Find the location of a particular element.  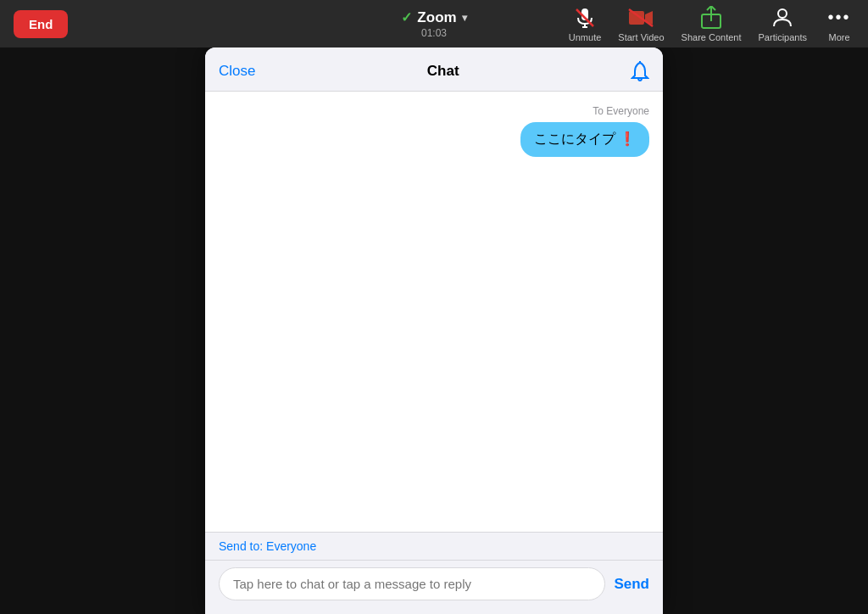

participants-label: Participants is located at coordinates (783, 37).